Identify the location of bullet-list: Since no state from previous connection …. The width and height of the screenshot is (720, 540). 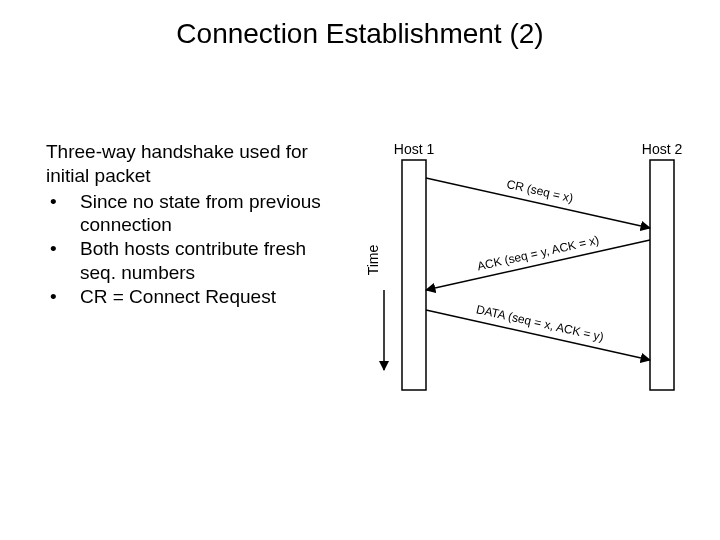
(196, 250).